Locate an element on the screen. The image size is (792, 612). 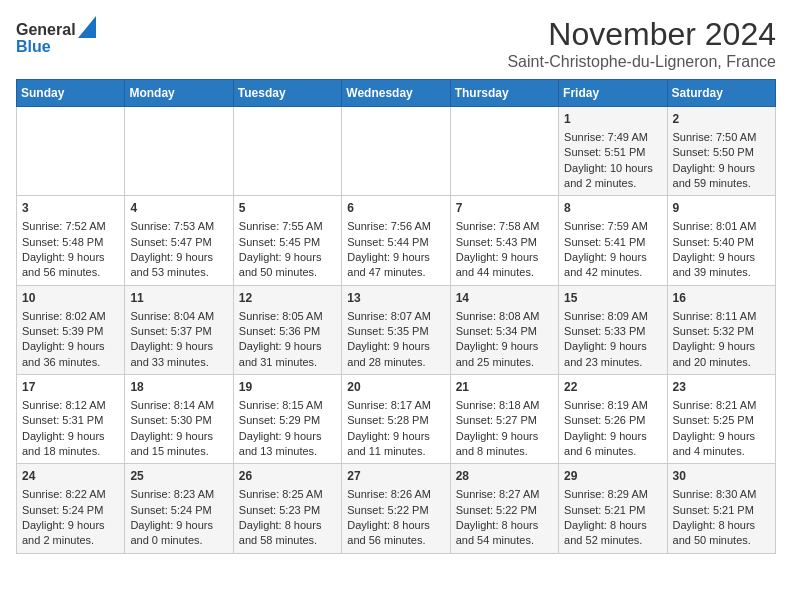
calendar-cell: 7Sunrise: 7:58 AMSunset: 5:43 PMDaylight… is located at coordinates (504, 240).